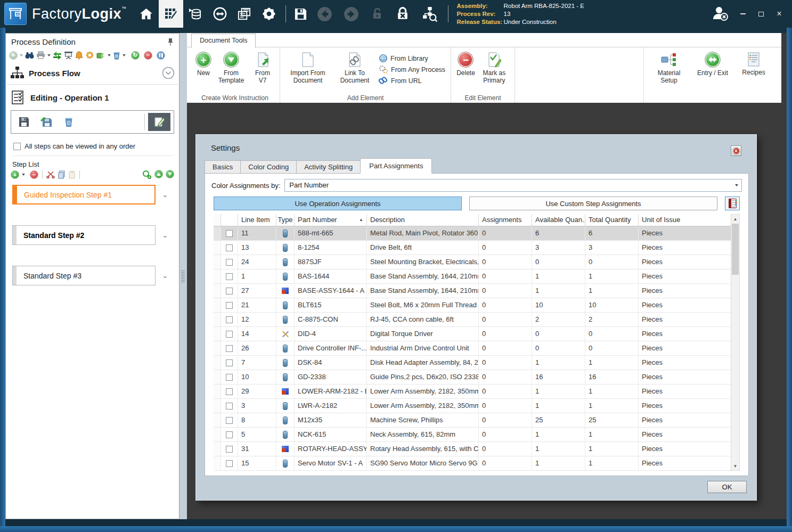 The image size is (792, 532). What do you see at coordinates (331, 220) in the screenshot?
I see `header-part-number: Part Number▲` at bounding box center [331, 220].